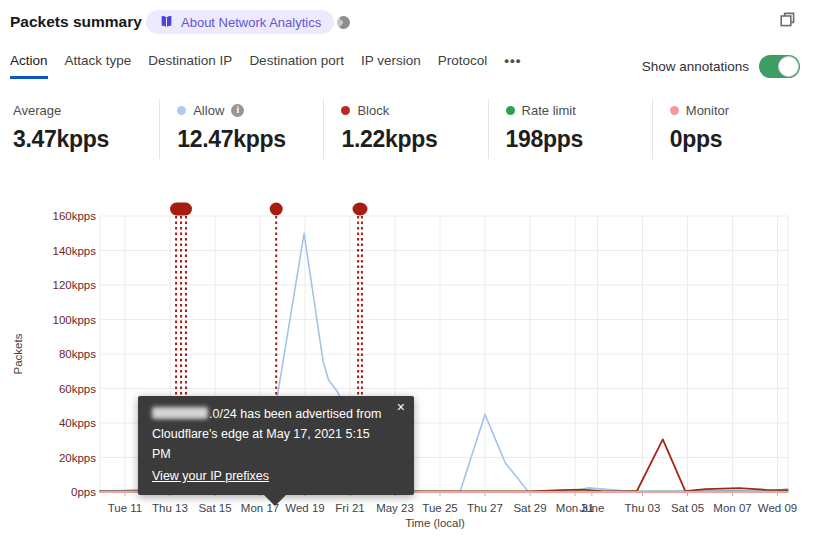 The height and width of the screenshot is (545, 816). What do you see at coordinates (275, 500) in the screenshot?
I see `tooltip-arrow` at bounding box center [275, 500].